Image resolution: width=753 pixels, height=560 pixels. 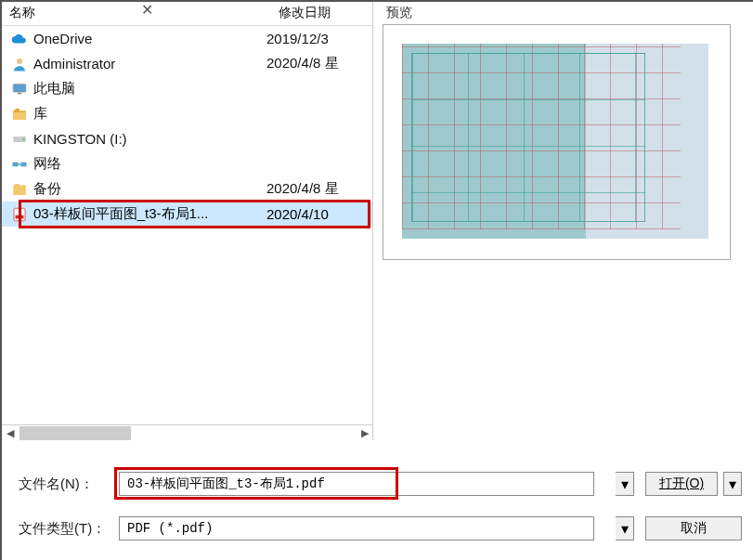 What do you see at coordinates (188, 14) in the screenshot?
I see `column-headers: 名称 修改日期 ✕` at bounding box center [188, 14].